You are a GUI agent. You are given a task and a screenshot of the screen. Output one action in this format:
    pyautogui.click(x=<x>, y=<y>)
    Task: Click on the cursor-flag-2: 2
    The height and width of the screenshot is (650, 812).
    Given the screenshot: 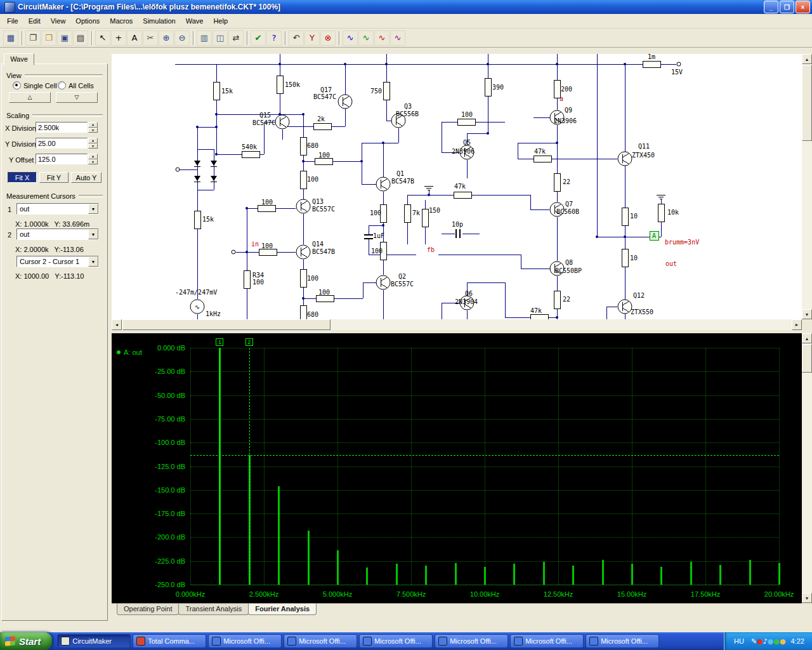 What is the action you would take?
    pyautogui.click(x=249, y=342)
    